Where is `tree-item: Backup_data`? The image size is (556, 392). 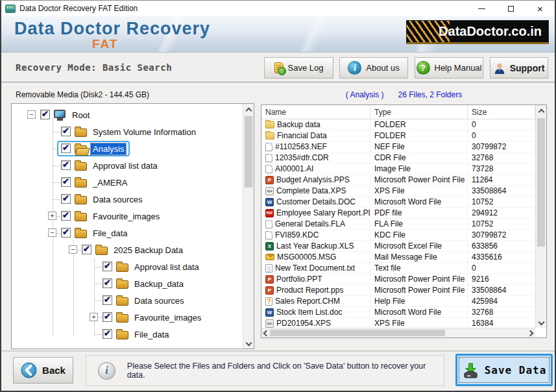 tree-item: Backup_data is located at coordinates (127, 284).